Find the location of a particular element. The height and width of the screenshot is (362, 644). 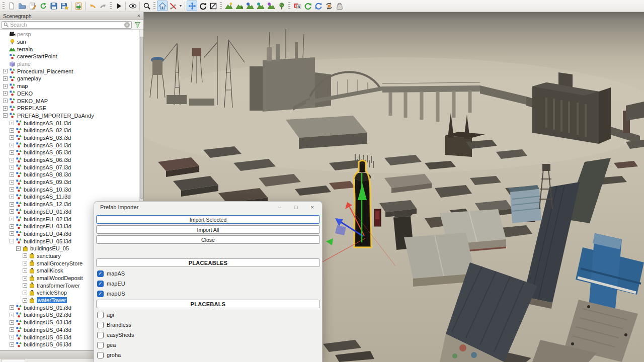

foliage-blue-icon is located at coordinates (250, 6).